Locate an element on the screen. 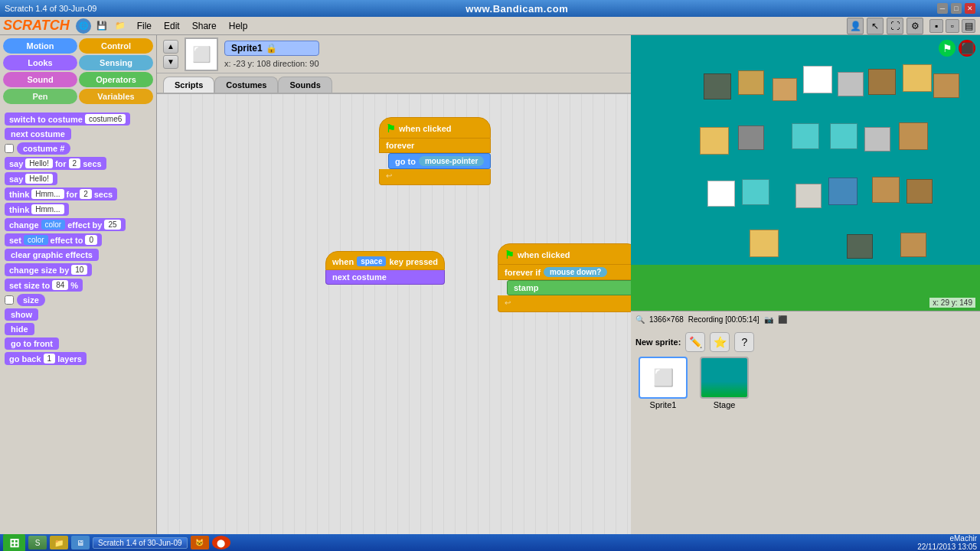 The height and width of the screenshot is (551, 980). layout-icon2: ▫ is located at coordinates (952, 26).